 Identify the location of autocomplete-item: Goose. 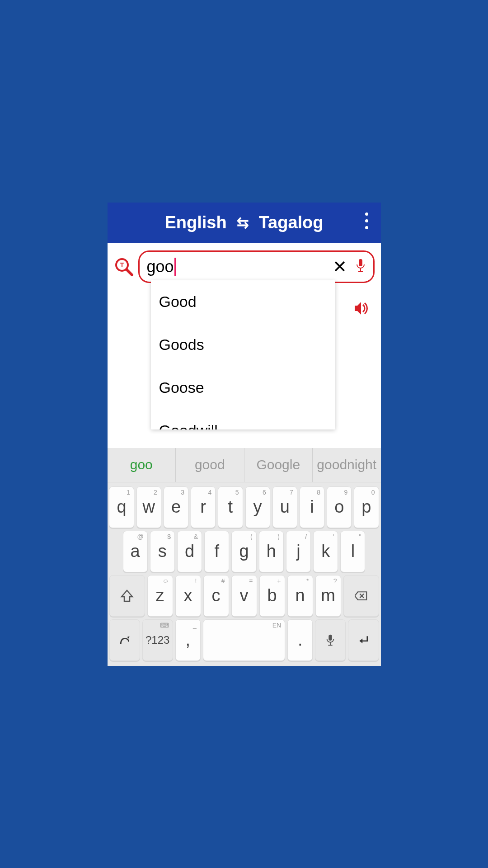
(243, 388).